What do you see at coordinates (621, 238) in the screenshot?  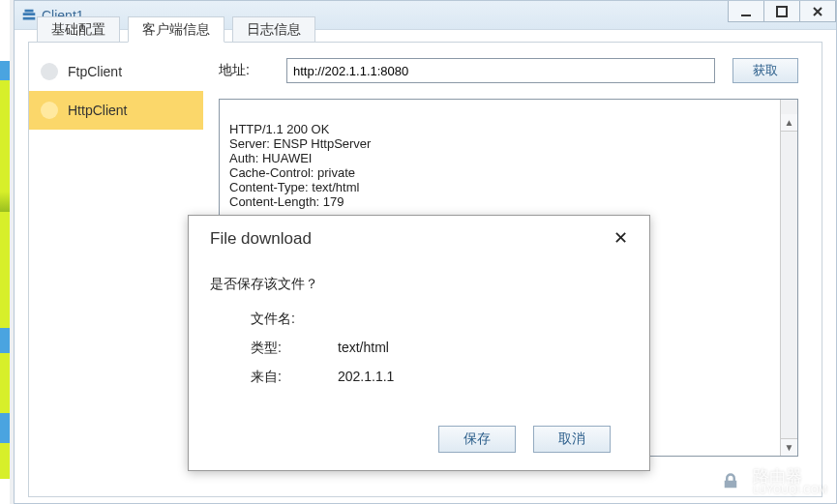 I see `dialog-close-icon: ✕` at bounding box center [621, 238].